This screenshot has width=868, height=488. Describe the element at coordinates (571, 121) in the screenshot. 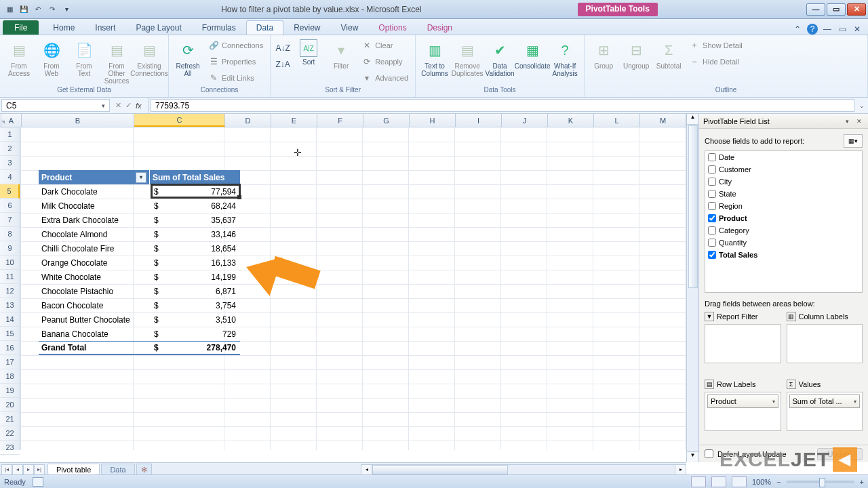

I see `column-header-K: K` at that location.